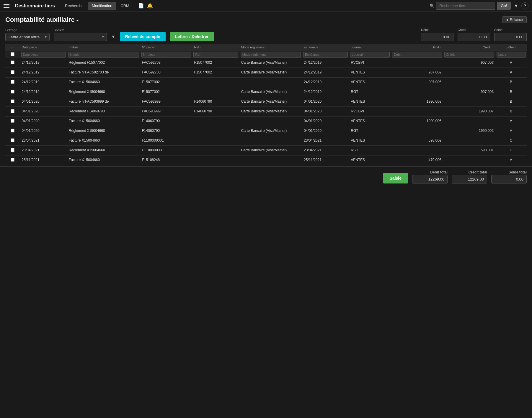 Image resolution: width=532 pixels, height=418 pixels. I want to click on filter-funnel-icon: ▼, so click(113, 37).